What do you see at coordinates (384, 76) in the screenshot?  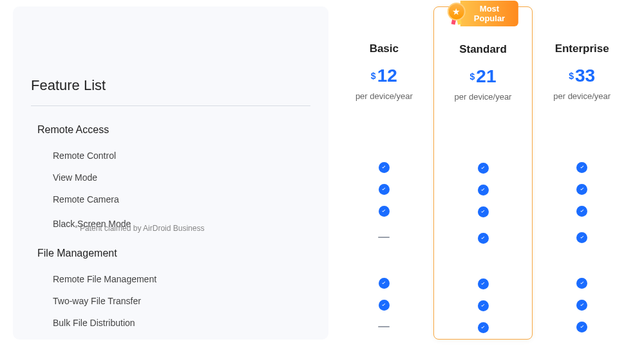 I see `plan-price: $12` at bounding box center [384, 76].